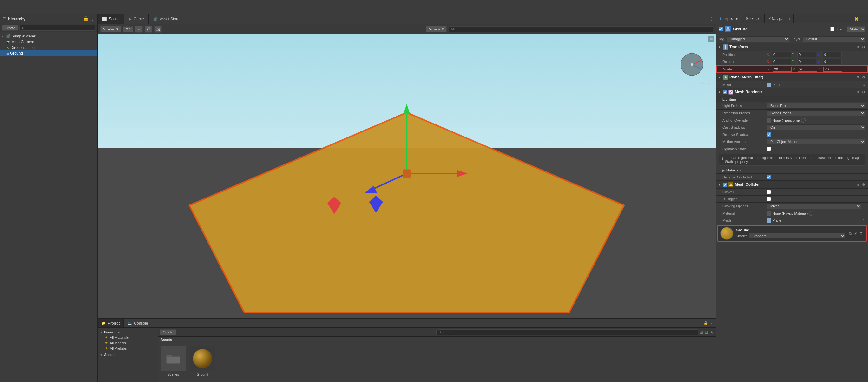 The height and width of the screenshot is (382, 868). I want to click on mesh-renderer-enabled-checkbox, so click(725, 92).